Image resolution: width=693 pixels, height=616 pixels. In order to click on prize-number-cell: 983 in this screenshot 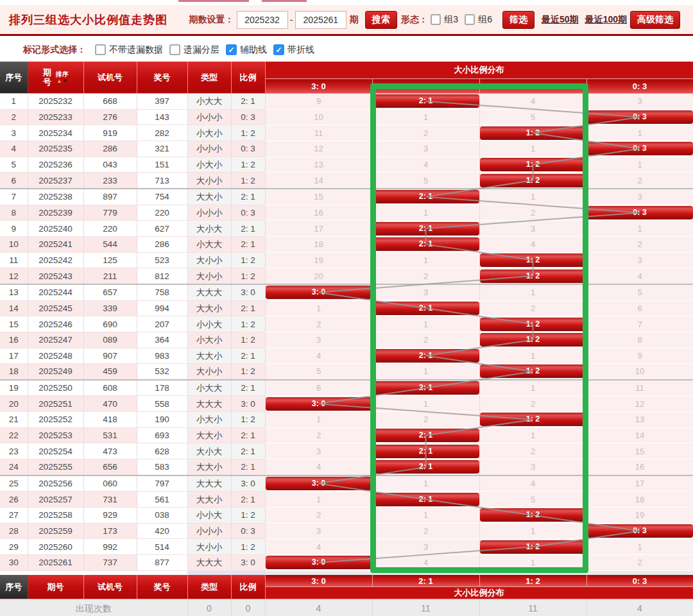, I will do `click(162, 355)`.